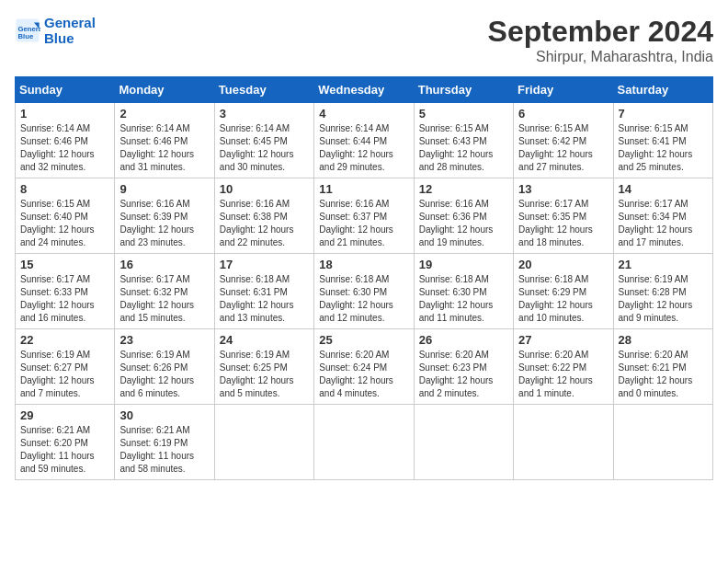 This screenshot has height=563, width=728. Describe the element at coordinates (463, 265) in the screenshot. I see `day-number: 19` at that location.